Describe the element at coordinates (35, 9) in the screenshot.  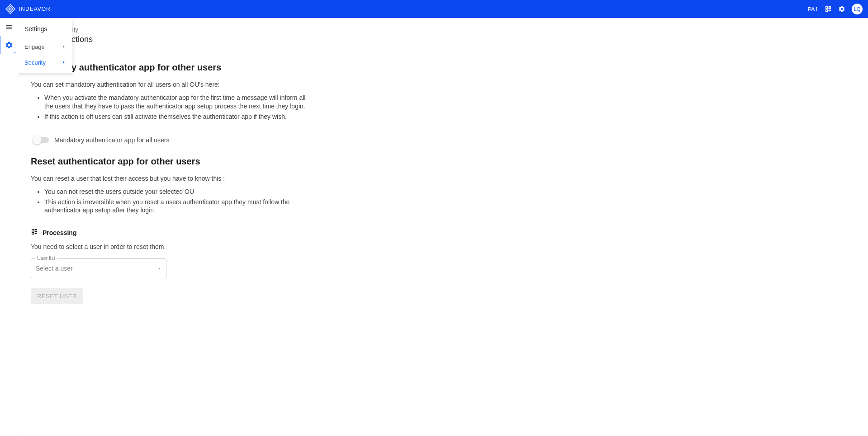
I see `brand-name: INDEAVOR` at that location.